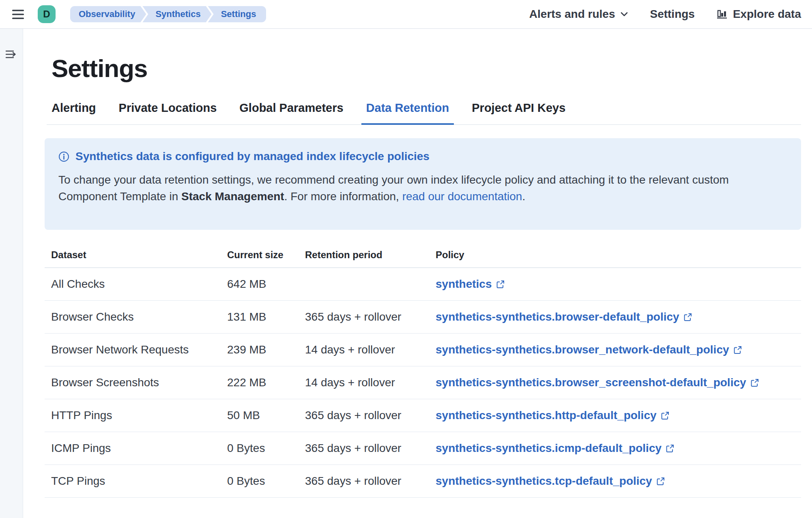 The image size is (812, 518). What do you see at coordinates (168, 113) in the screenshot?
I see `tab-private-locations: Private Locations` at bounding box center [168, 113].